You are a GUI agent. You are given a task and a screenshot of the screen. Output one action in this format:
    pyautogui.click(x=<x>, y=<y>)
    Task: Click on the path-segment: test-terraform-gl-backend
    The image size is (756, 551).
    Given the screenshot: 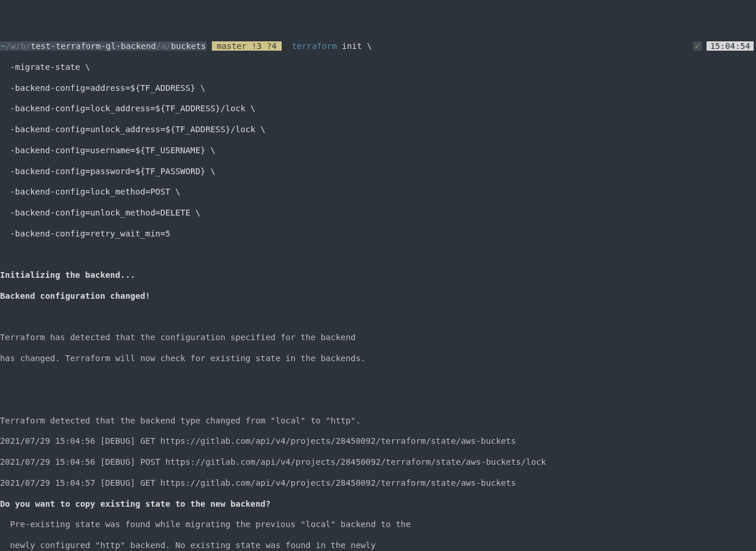 What is the action you would take?
    pyautogui.click(x=93, y=46)
    